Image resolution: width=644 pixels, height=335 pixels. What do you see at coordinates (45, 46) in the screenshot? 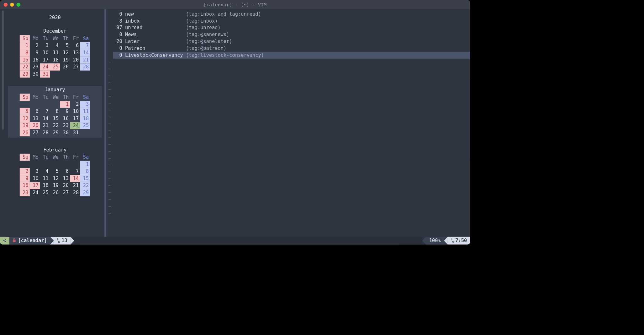
I see `calendar-day: 3` at bounding box center [45, 46].